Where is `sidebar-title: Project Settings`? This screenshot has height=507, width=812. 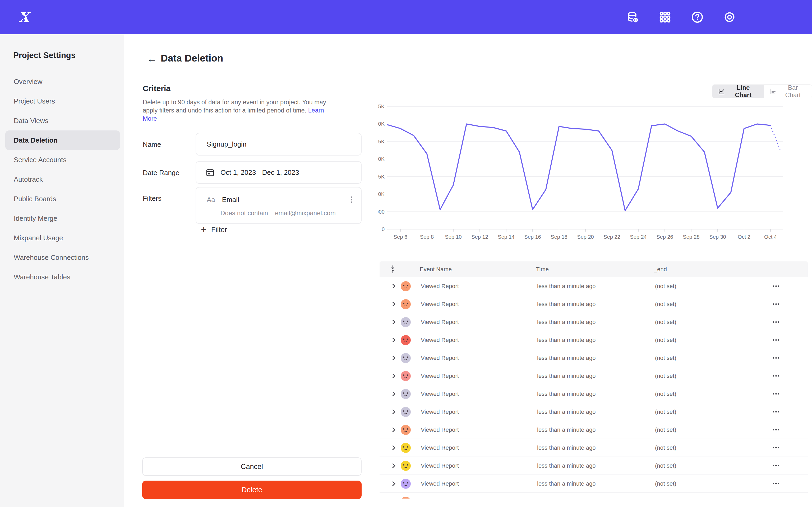
sidebar-title: Project Settings is located at coordinates (44, 56).